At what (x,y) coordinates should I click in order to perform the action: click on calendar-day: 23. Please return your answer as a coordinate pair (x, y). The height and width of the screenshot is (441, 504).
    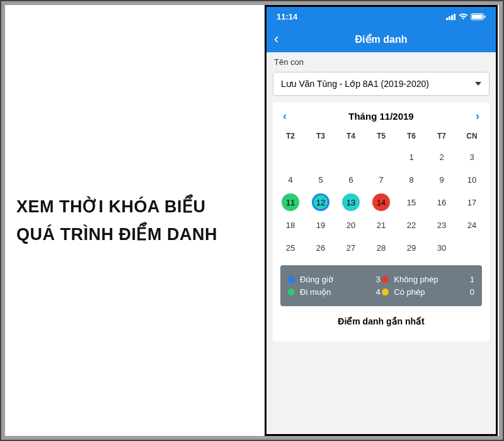
    Looking at the image, I should click on (442, 225).